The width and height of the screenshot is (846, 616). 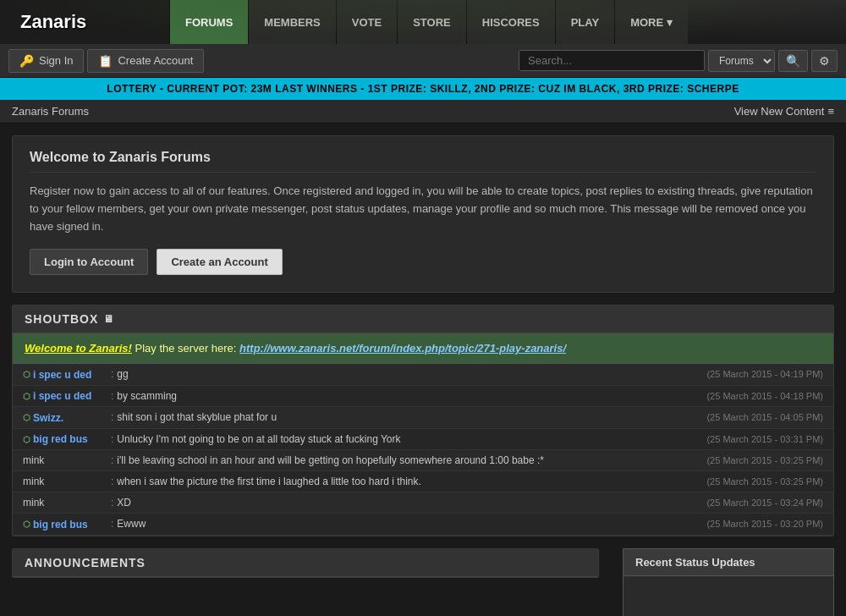 I want to click on list-icon: ≡, so click(x=831, y=112).